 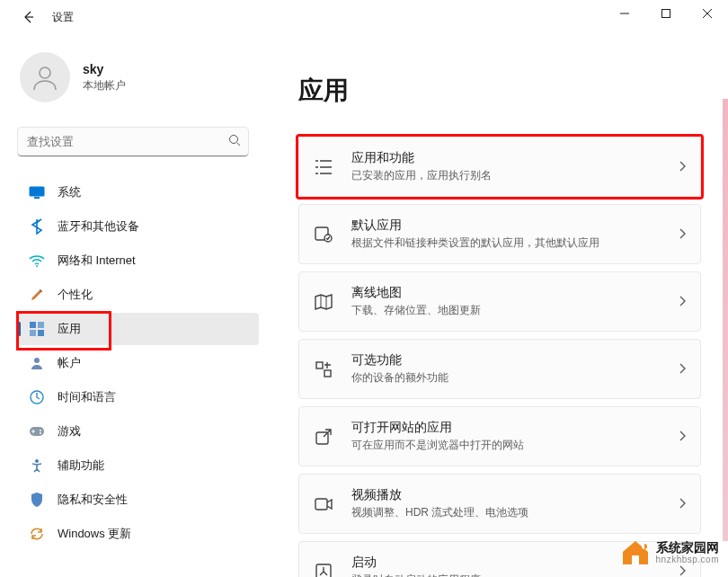 What do you see at coordinates (138, 329) in the screenshot?
I see `nav-apps: 应用` at bounding box center [138, 329].